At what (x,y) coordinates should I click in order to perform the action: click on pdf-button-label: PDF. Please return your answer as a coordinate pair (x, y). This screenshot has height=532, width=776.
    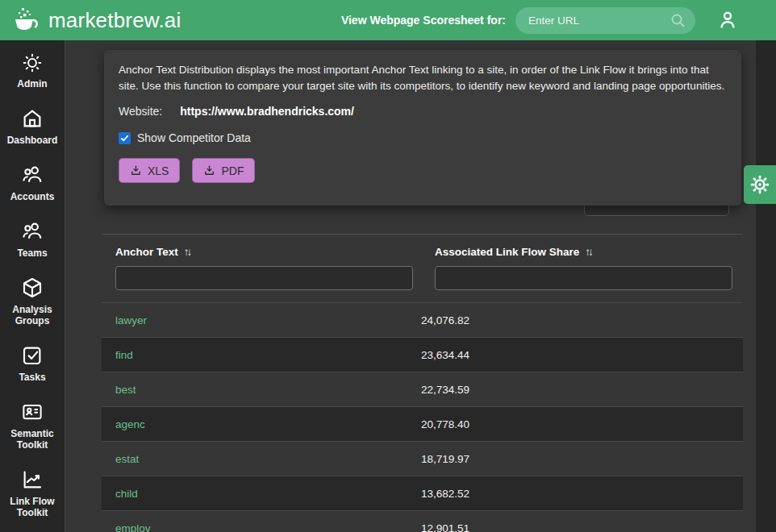
    Looking at the image, I should click on (232, 171).